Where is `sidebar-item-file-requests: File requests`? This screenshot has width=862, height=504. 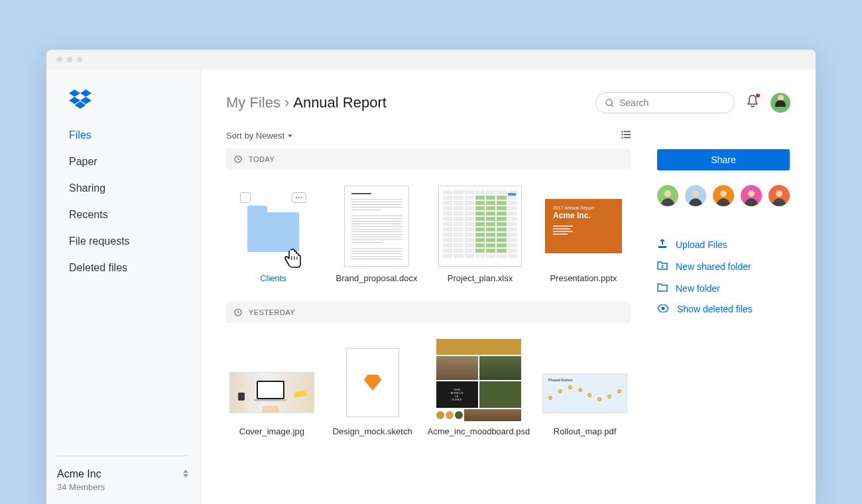
sidebar-item-file-requests: File requests is located at coordinates (129, 241).